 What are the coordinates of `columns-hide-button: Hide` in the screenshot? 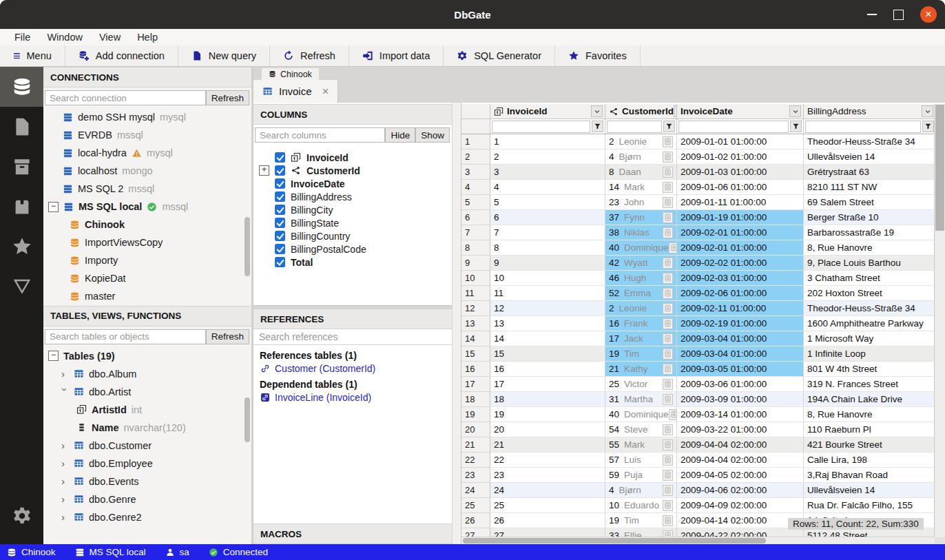 It's located at (400, 135).